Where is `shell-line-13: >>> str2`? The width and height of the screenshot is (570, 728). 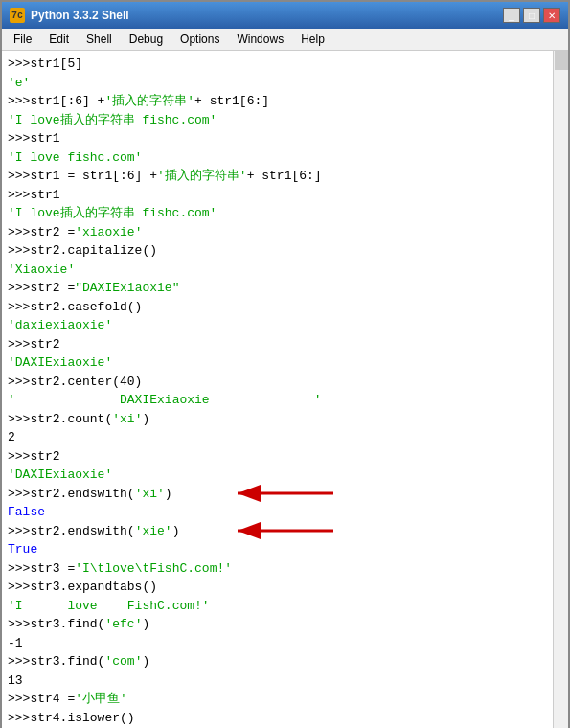 shell-line-13: >>> str2 is located at coordinates (278, 457).